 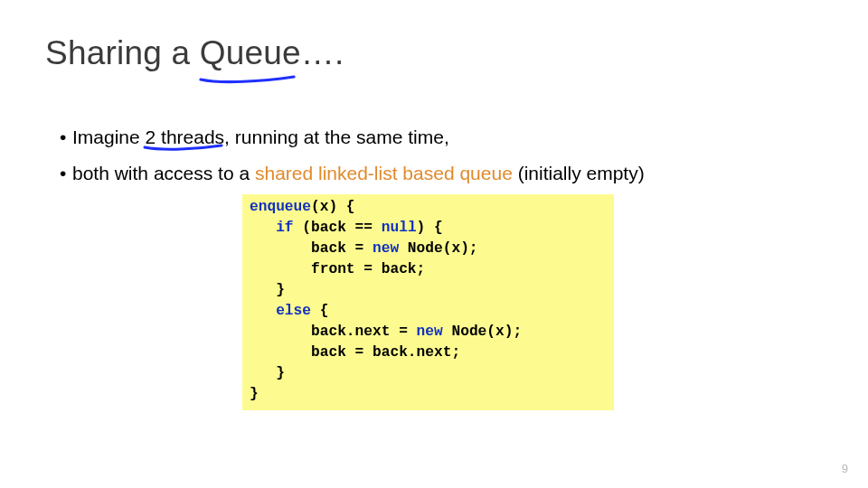 What do you see at coordinates (430, 228) in the screenshot?
I see `code-text: ) {` at bounding box center [430, 228].